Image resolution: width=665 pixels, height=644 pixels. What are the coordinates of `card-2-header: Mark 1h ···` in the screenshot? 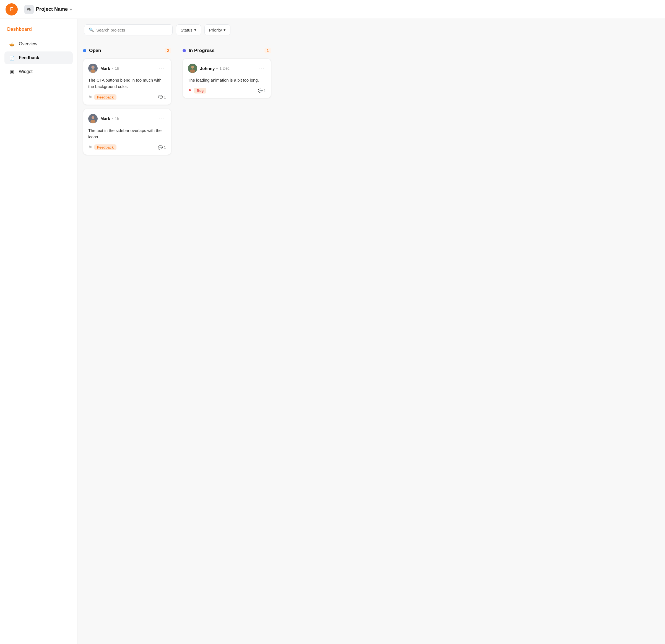 It's located at (127, 119).